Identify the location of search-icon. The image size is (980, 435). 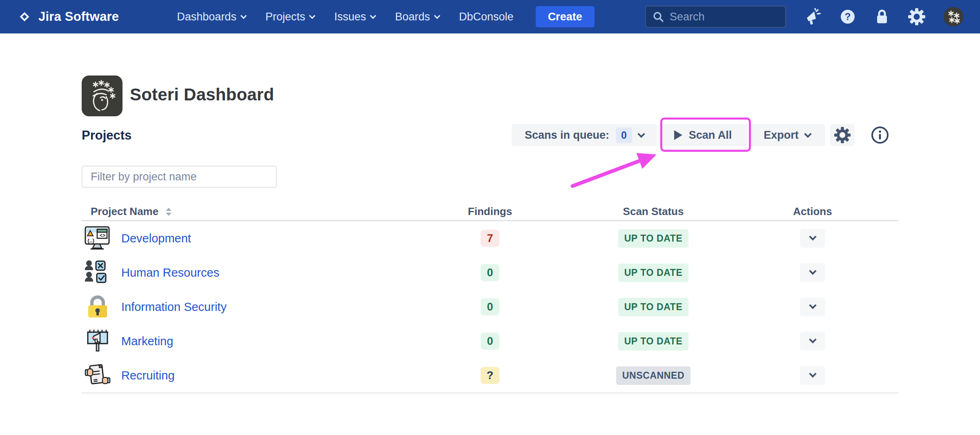
(658, 17).